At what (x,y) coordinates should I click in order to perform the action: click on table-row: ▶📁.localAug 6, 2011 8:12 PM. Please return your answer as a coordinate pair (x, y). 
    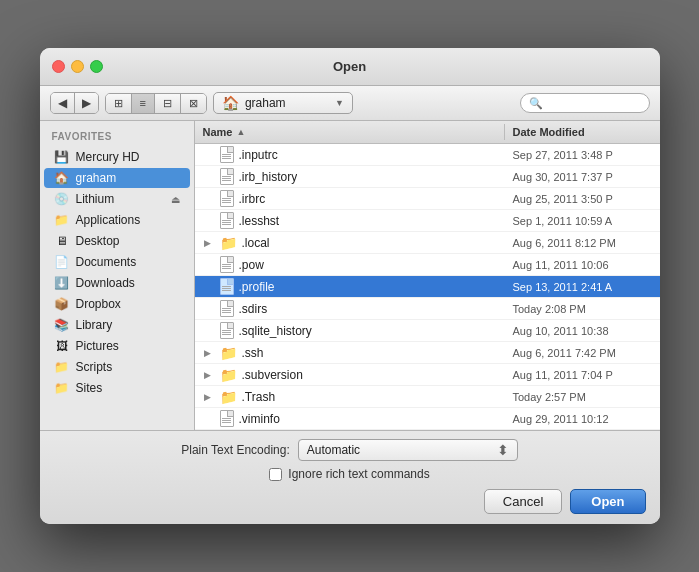
    Looking at the image, I should click on (428, 243).